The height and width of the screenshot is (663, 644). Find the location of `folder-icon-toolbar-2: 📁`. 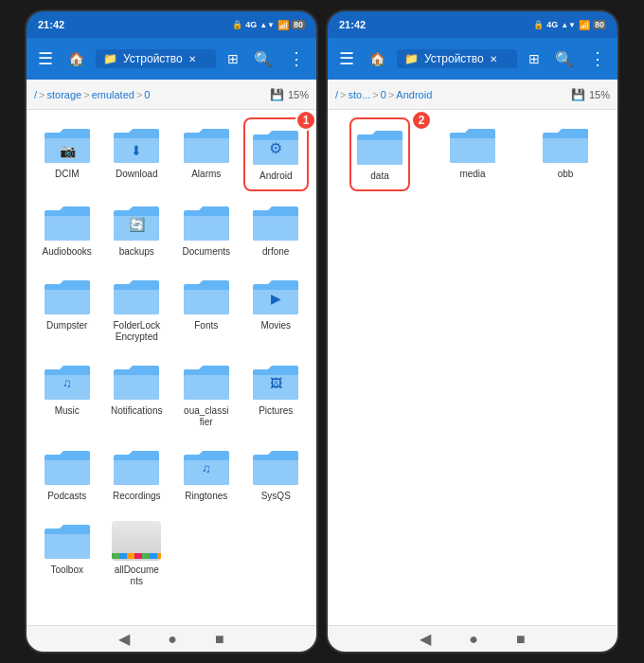

folder-icon-toolbar-2: 📁 is located at coordinates (411, 59).